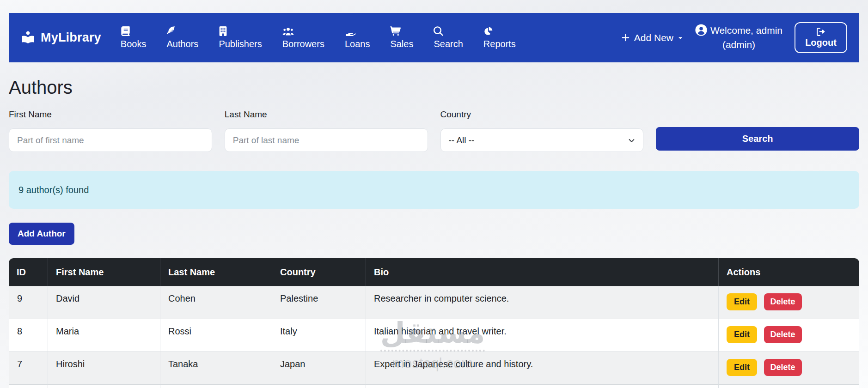 This screenshot has width=868, height=388. Describe the element at coordinates (134, 44) in the screenshot. I see `nav-item-label: Books` at that location.